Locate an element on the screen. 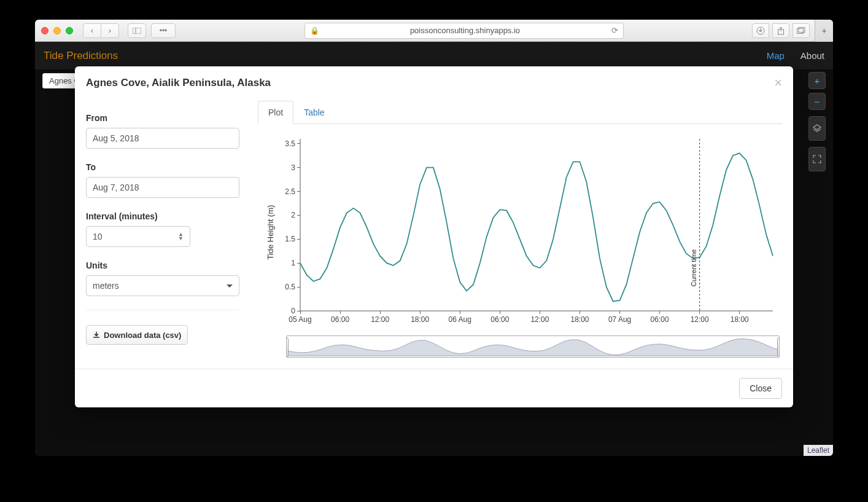 This screenshot has width=868, height=502. svg-text: 3 is located at coordinates (293, 168).